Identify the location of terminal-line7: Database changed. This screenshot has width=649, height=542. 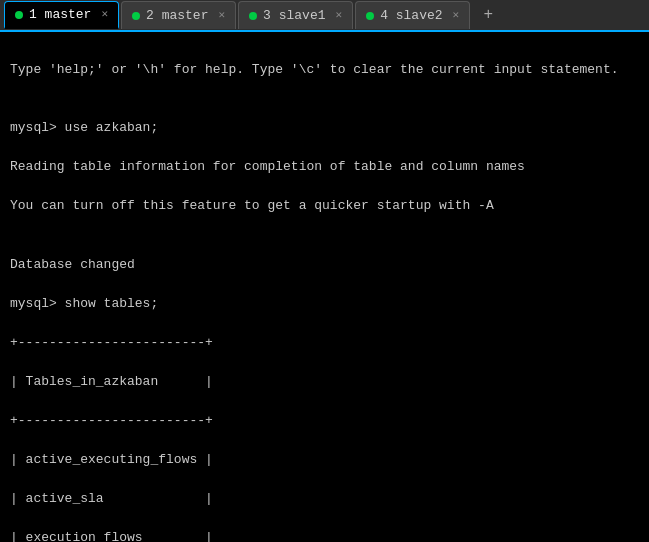
(72, 264).